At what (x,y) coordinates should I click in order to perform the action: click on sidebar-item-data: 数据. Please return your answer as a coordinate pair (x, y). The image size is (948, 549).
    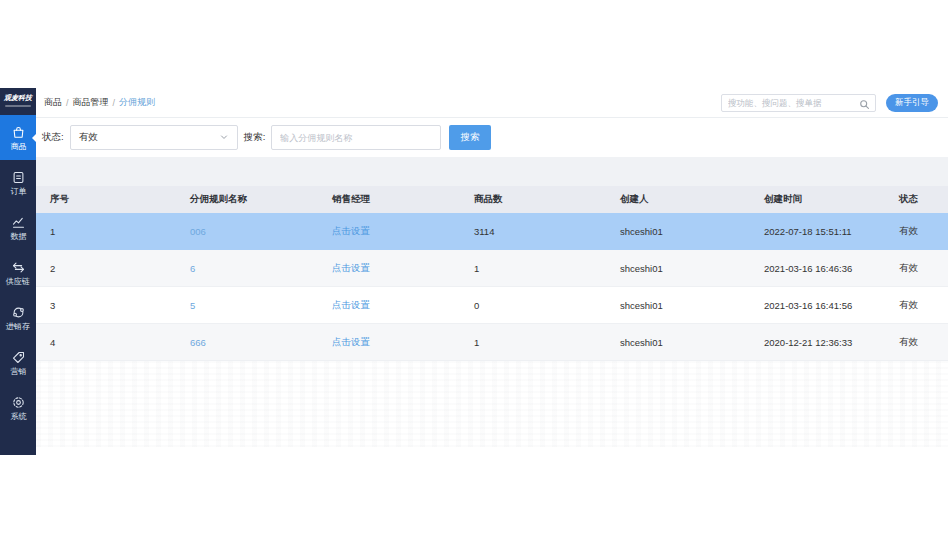
    Looking at the image, I should click on (18, 228).